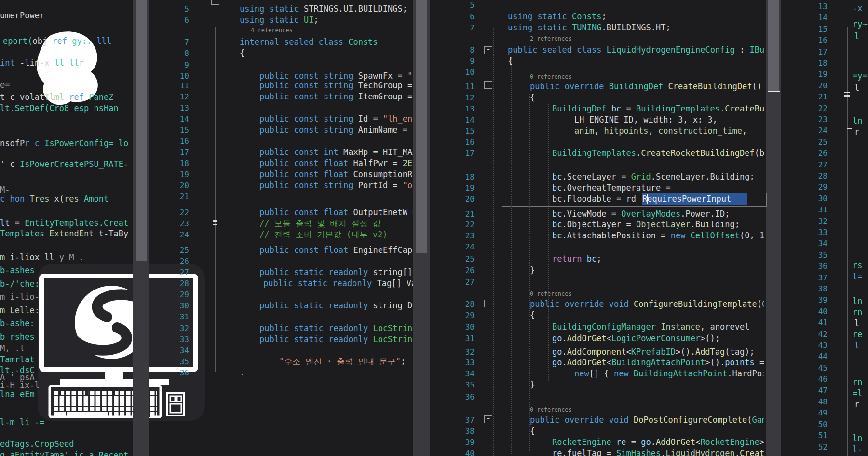 This screenshot has height=456, width=868. I want to click on code-line: =y=, so click(860, 76).